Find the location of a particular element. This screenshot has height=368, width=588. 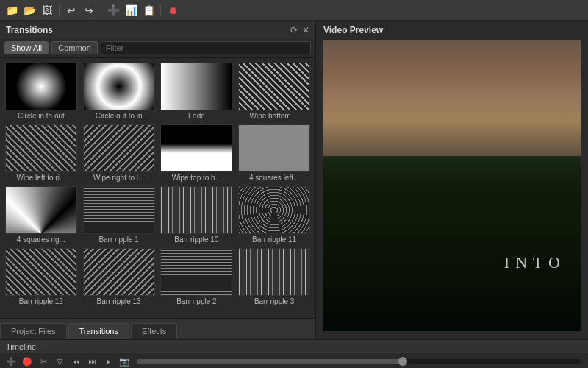

transition-item: Wipe bottom ... is located at coordinates (274, 91).